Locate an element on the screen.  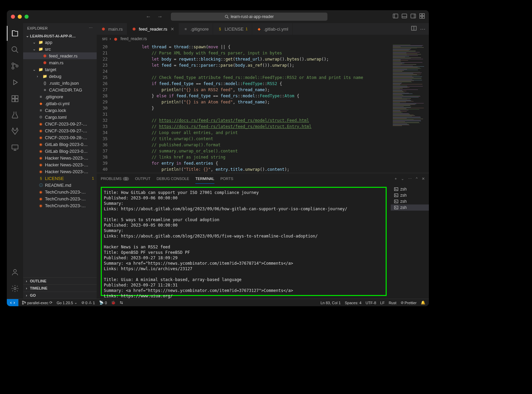
file-Cargo.toml: ⚙Cargo.toml is located at coordinates (60, 117).